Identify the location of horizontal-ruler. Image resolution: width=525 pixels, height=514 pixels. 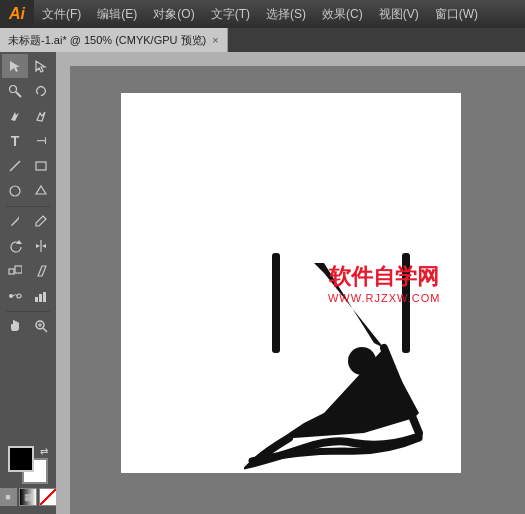
(290, 59).